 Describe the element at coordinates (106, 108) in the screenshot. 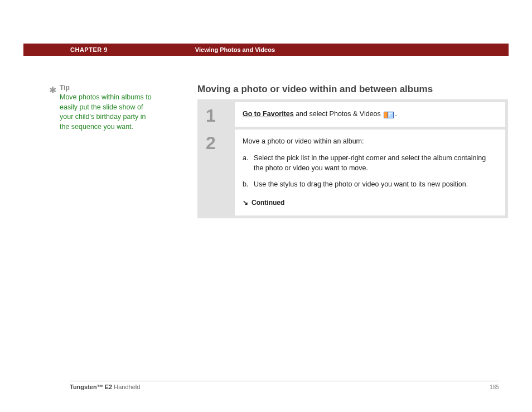

I see `tip-sidebar: ✱ Tip Move photos within albums to easil…` at that location.